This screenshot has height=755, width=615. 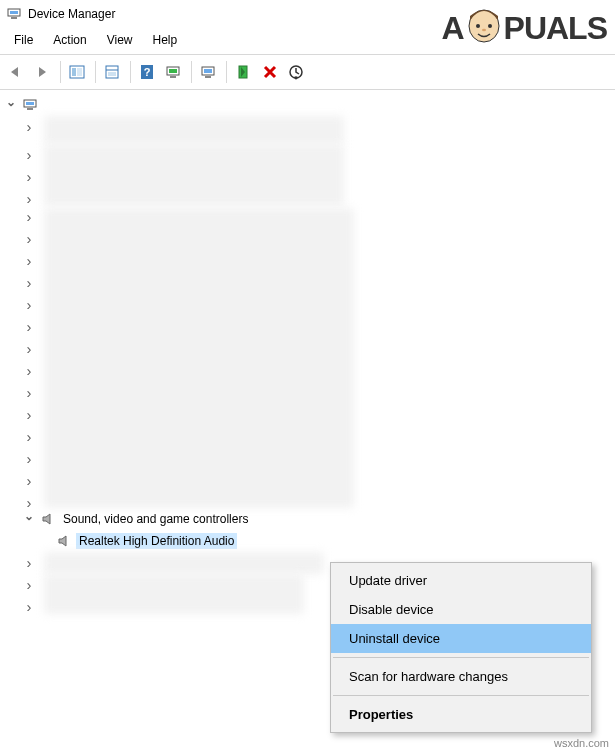 I want to click on device-label: Realtek High Definition Audio, so click(x=156, y=541).